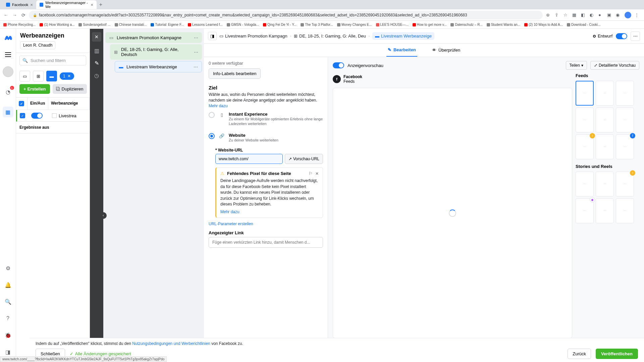 The image size is (644, 362). What do you see at coordinates (8, 38) in the screenshot?
I see `meta-logo-icon` at bounding box center [8, 38].